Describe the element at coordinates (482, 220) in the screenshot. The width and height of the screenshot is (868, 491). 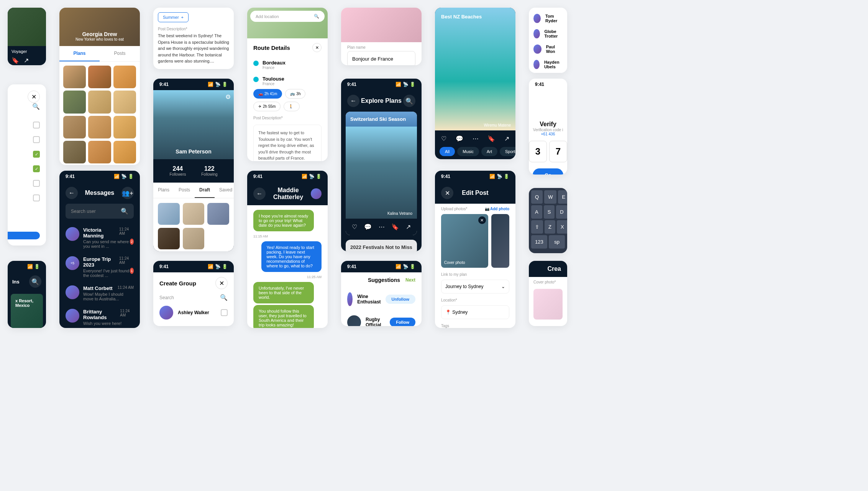
I see `remove-photo-icon: ✕` at that location.